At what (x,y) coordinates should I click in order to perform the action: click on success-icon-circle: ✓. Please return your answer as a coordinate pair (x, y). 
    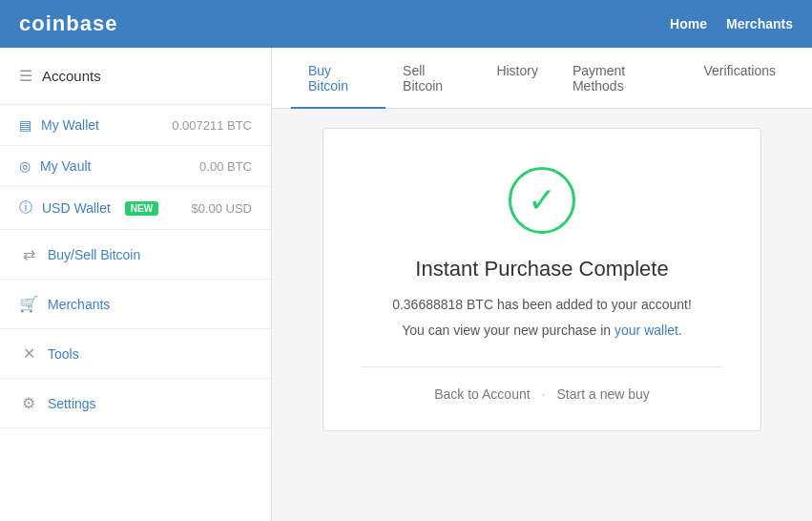
    Looking at the image, I should click on (542, 200).